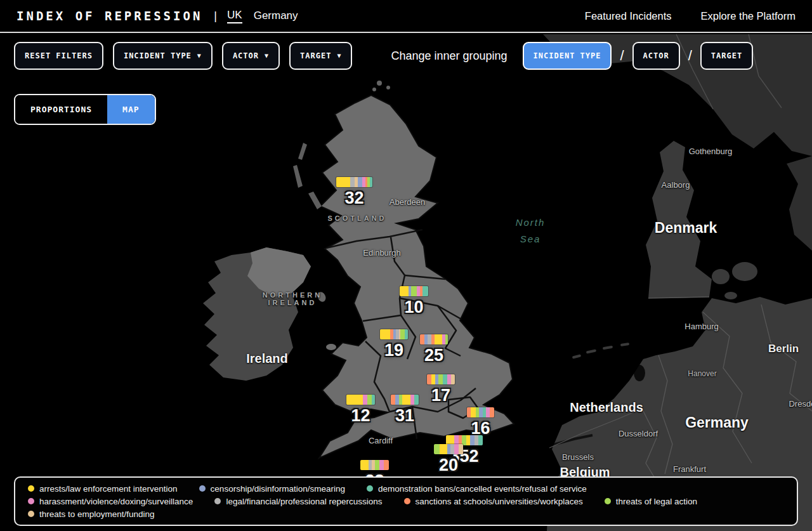 The height and width of the screenshot is (531, 812). I want to click on map-marker-scotland: 32, so click(354, 192).